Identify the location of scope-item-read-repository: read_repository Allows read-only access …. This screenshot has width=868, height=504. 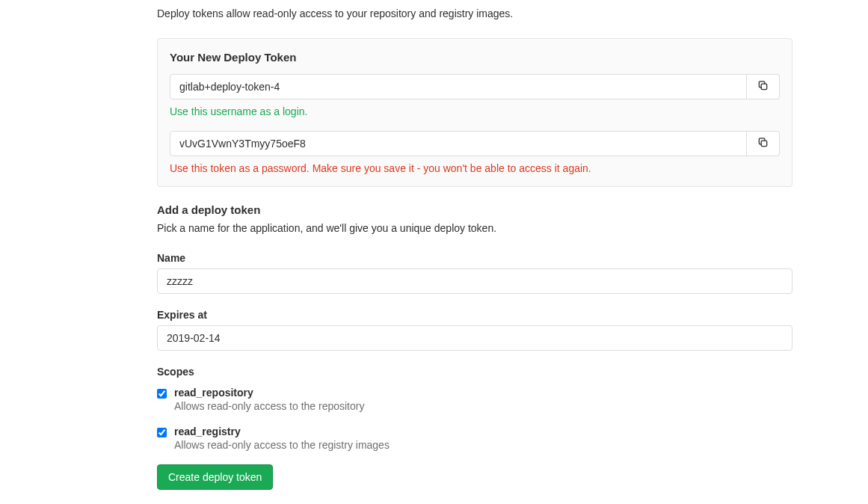
(475, 399).